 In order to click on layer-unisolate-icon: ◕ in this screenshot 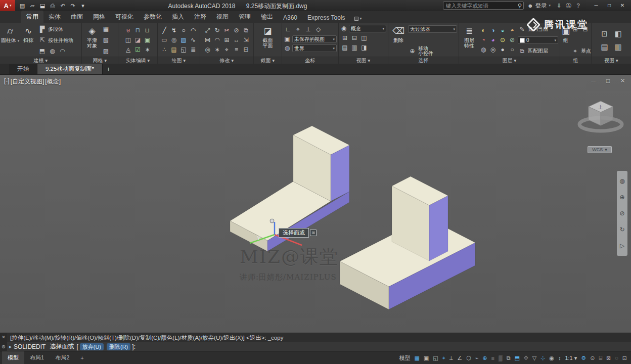, I will do `click(493, 40)`.